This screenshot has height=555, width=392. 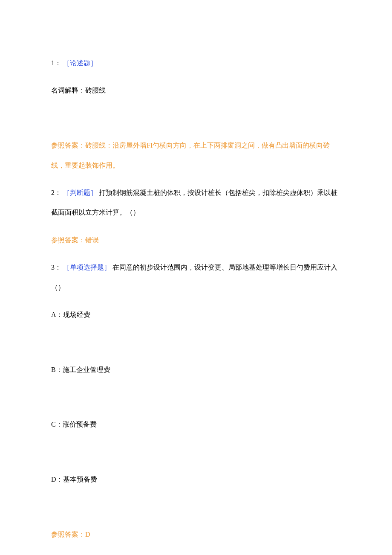 I want to click on question-2-type: ［判断题］, so click(x=80, y=193).